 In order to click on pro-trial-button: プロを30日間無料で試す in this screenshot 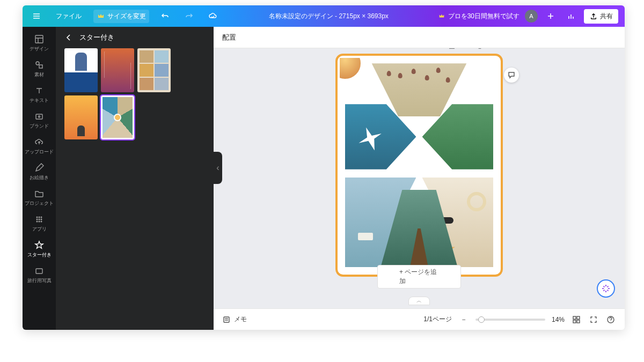, I will do `click(479, 16)`.